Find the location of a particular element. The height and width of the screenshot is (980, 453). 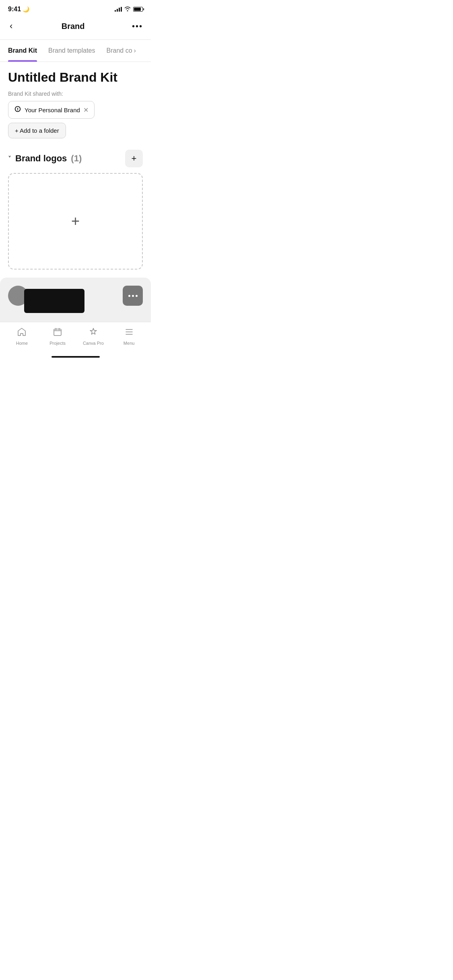

status-icons is located at coordinates (129, 9).